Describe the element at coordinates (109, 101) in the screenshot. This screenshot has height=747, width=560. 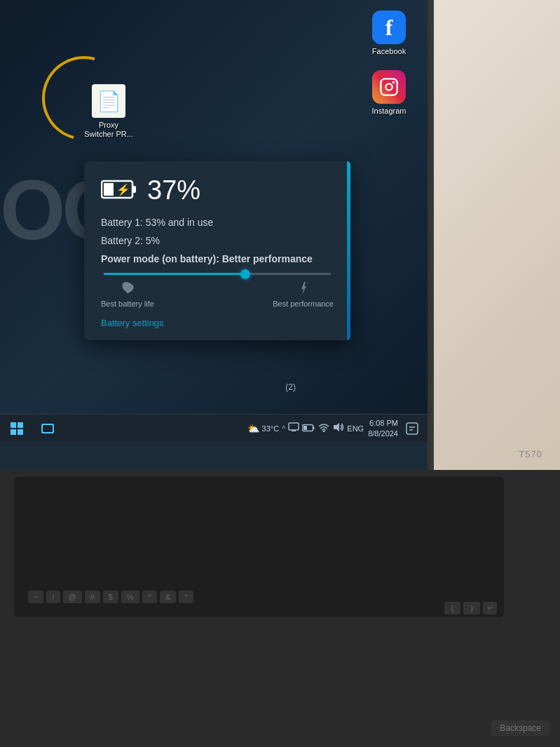
I see `proxy-icon-image: 📄` at that location.